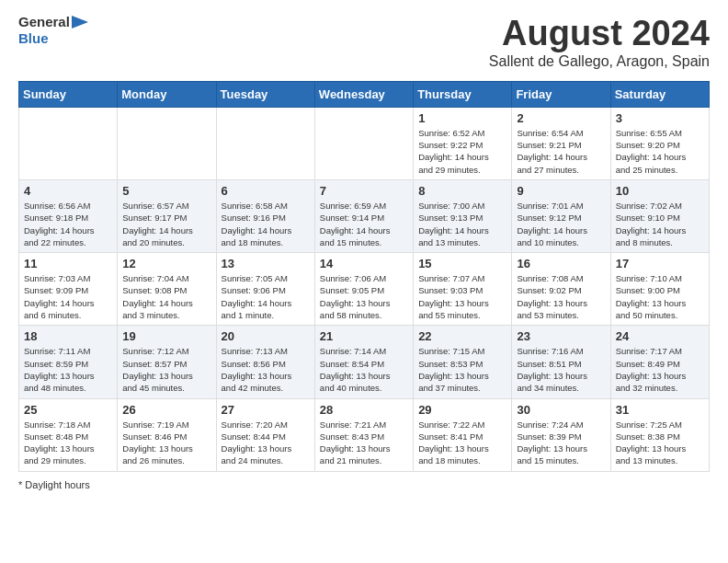 The image size is (728, 563). What do you see at coordinates (364, 434) in the screenshot?
I see `calendar-cell-4-3: 28Sunrise: 7:21 AM Sunset: 8:43 PM Dayli…` at bounding box center [364, 434].